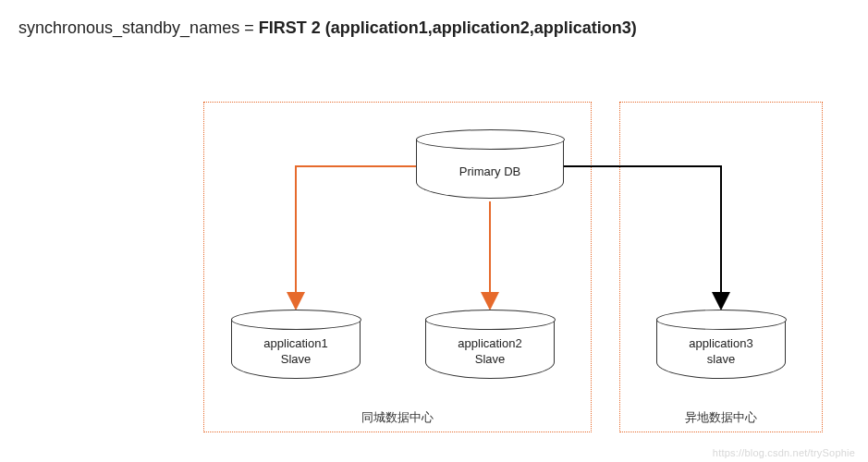 This screenshot has height=462, width=868. I want to click on config-value: FIRST 2 (application1,application2,appli…, so click(447, 28).